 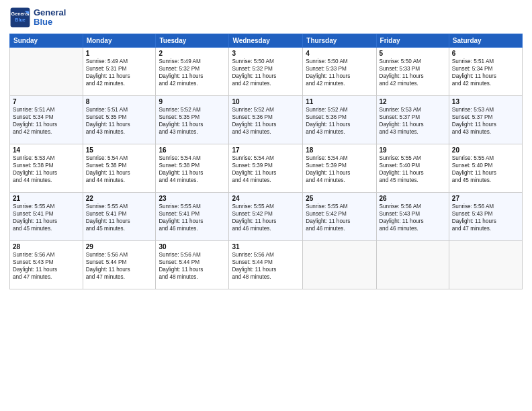 I want to click on day-number: 17, so click(x=266, y=150).